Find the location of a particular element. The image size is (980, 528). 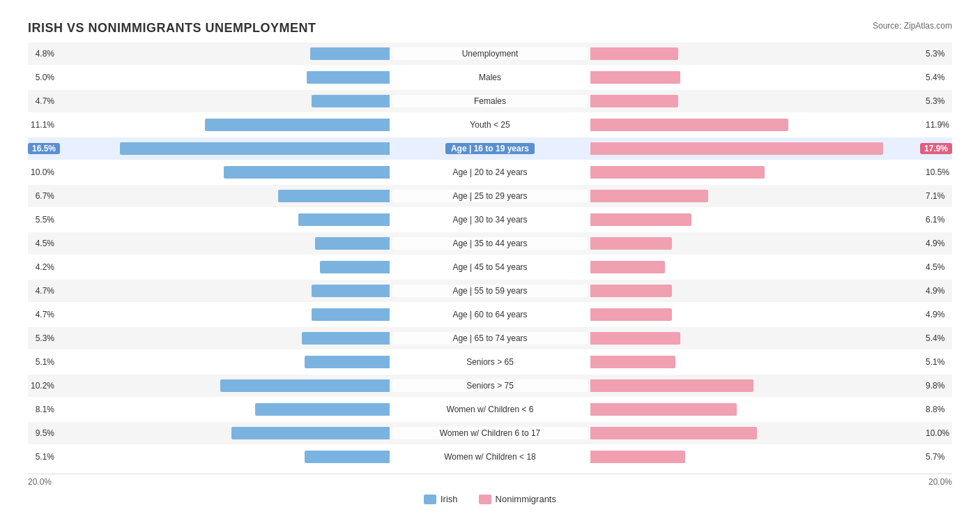

left-value: 8.1% is located at coordinates (41, 409).